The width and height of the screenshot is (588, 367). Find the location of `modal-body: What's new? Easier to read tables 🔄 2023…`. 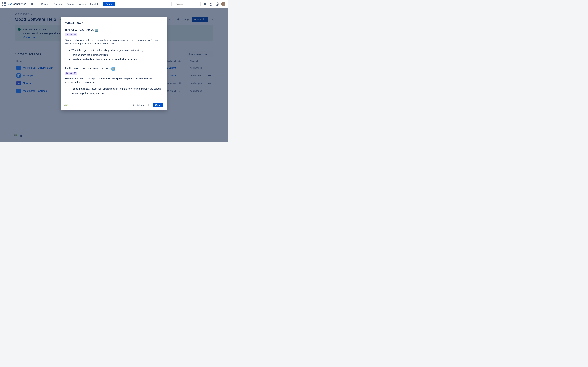

modal-body: What's new? Easier to read tables 🔄 2023… is located at coordinates (114, 59).